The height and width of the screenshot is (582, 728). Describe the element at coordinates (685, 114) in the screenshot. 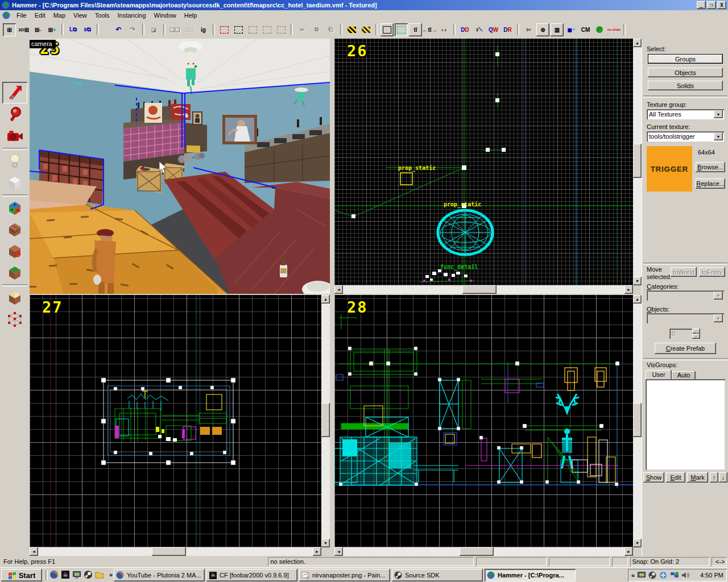

I see `texture-group-combo: All Textures ▼` at that location.